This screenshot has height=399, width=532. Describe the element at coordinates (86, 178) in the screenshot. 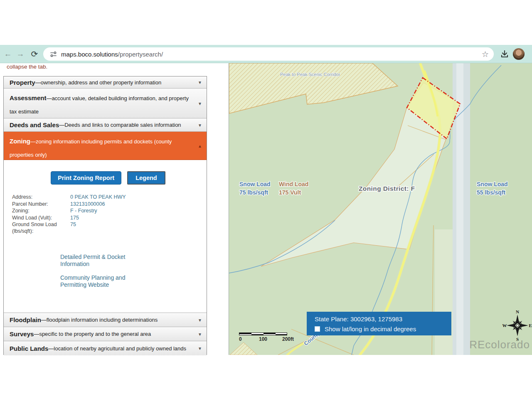

I see `print-zoning-report-button: Print Zoning Report` at that location.